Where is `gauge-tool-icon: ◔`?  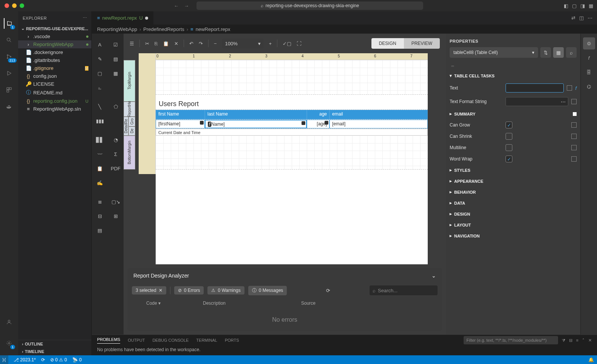
gauge-tool-icon: ◔ is located at coordinates (116, 140).